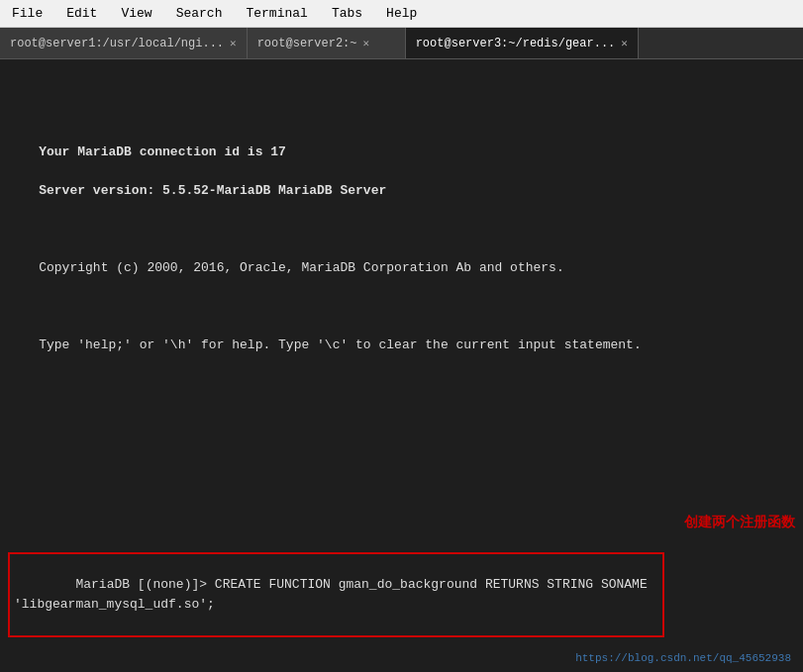 The width and height of the screenshot is (803, 672). What do you see at coordinates (137, 14) in the screenshot?
I see `menu-view: View` at bounding box center [137, 14].